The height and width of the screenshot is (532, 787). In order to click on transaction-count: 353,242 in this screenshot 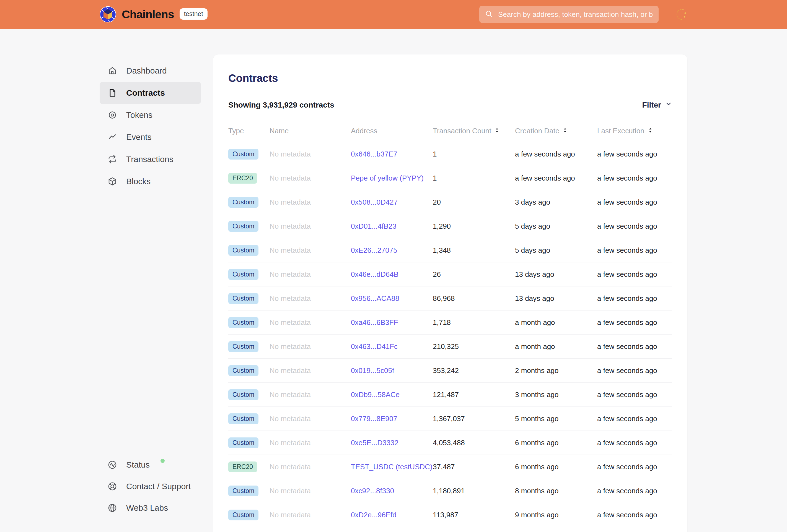, I will do `click(474, 371)`.